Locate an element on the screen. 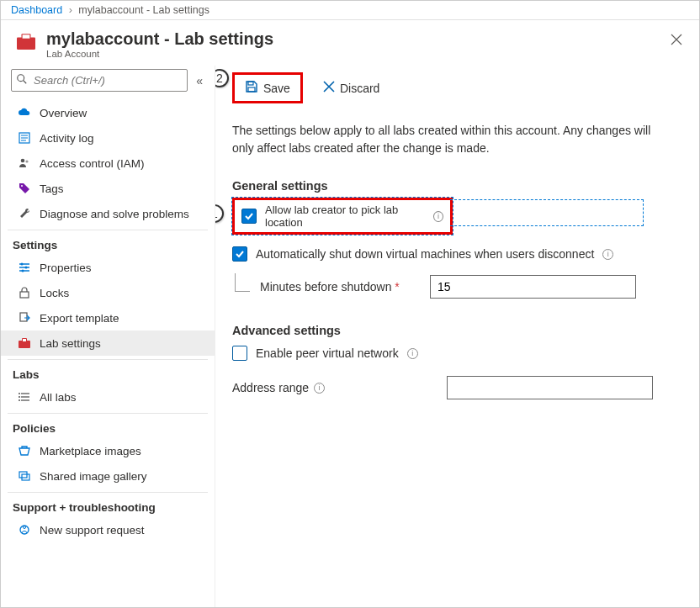 The height and width of the screenshot is (608, 700). focus-outline is located at coordinates (547, 213).